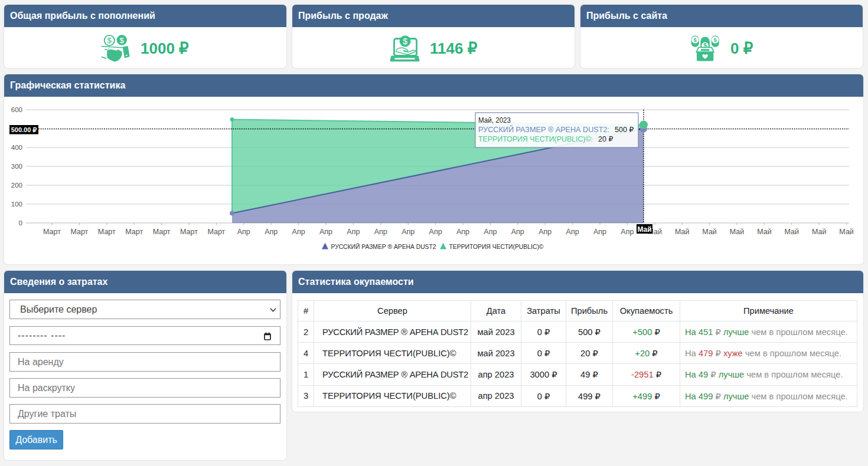 This screenshot has height=466, width=868. Describe the element at coordinates (624, 130) in the screenshot. I see `svg-text: 500 ₽` at that location.